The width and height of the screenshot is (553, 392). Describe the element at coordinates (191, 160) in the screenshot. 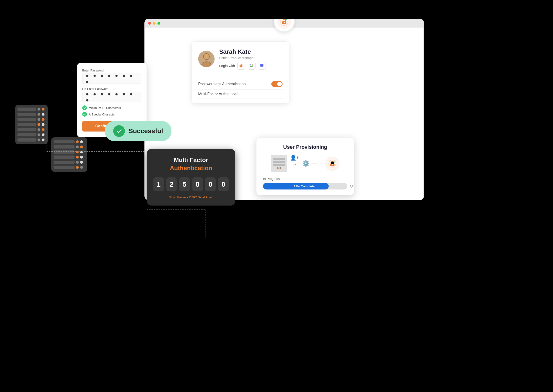

I see `mfa-title: Multi Factor` at that location.